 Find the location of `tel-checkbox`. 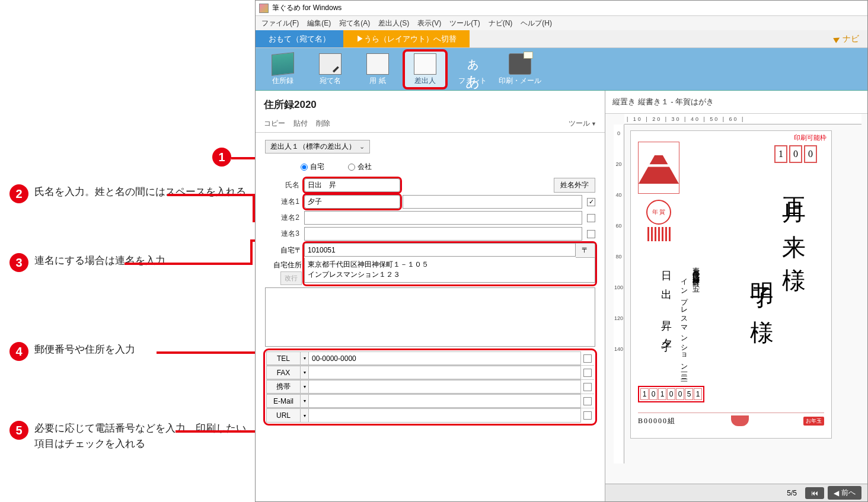

tel-checkbox is located at coordinates (588, 359).